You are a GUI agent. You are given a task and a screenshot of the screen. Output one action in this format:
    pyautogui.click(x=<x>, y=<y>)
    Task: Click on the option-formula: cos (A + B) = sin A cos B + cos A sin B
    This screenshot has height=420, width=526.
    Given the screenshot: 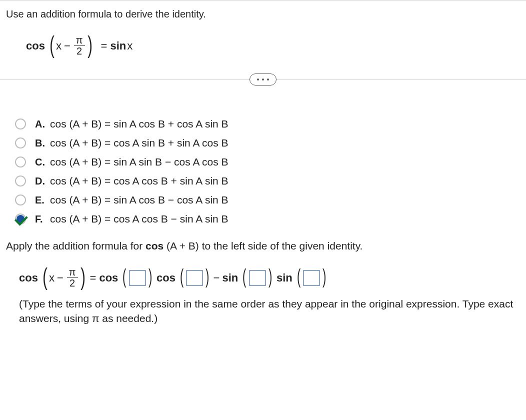 What is the action you would take?
    pyautogui.click(x=139, y=124)
    